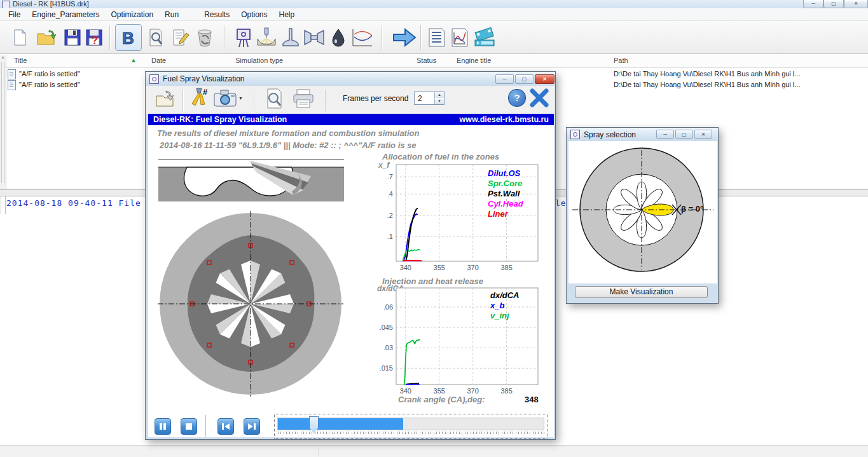 Image resolution: width=868 pixels, height=457 pixels. Describe the element at coordinates (159, 60) in the screenshot. I see `column-date: Date` at that location.